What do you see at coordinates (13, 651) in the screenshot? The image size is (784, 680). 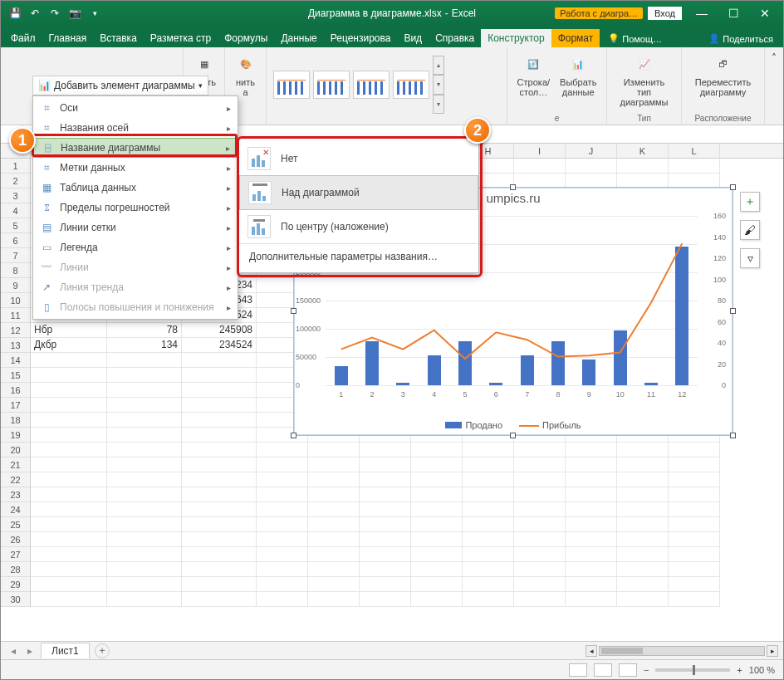 I see `sheet-nav-prev-icon: ◂` at bounding box center [13, 651].